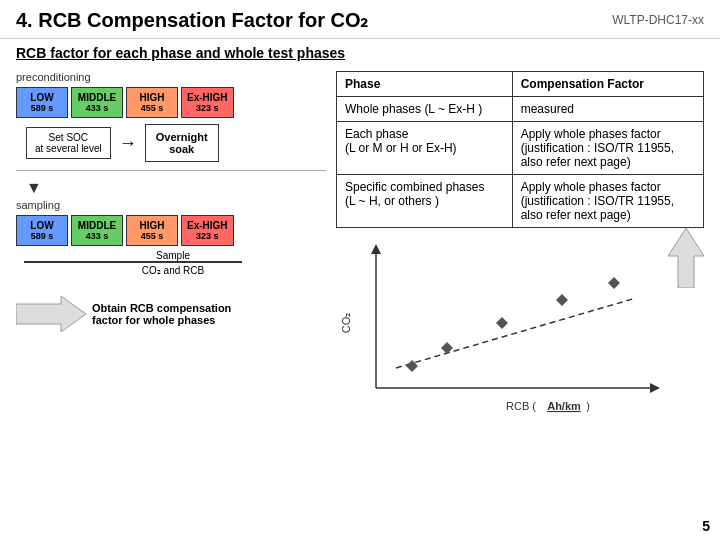 This screenshot has height=540, width=720. Describe the element at coordinates (51, 314) in the screenshot. I see `obtain-arrow-icon` at that location.